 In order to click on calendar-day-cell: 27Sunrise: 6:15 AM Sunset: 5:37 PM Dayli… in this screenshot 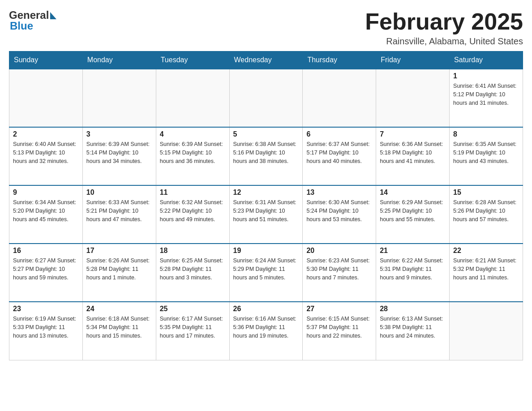, I will do `click(339, 331)`.